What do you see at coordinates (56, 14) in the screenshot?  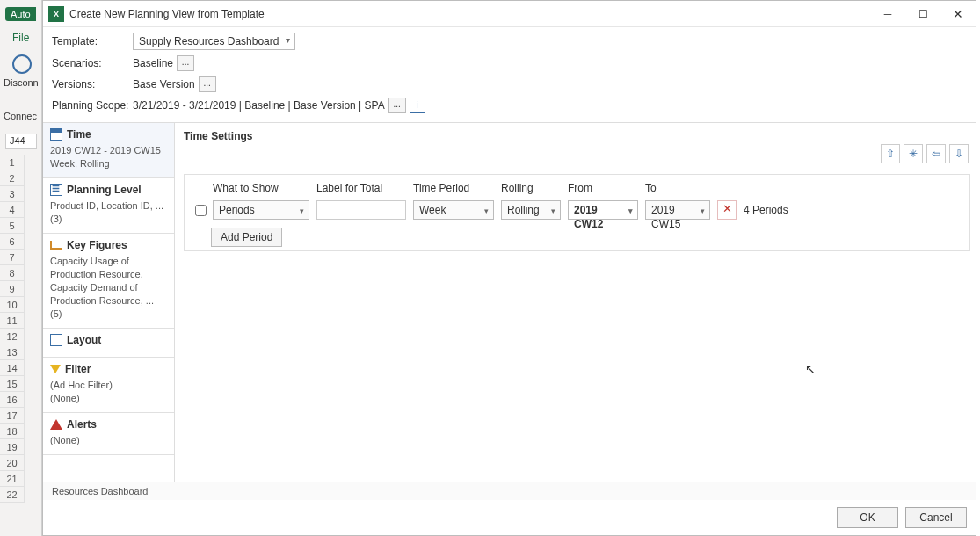 I see `excel-logo-icon: X` at bounding box center [56, 14].